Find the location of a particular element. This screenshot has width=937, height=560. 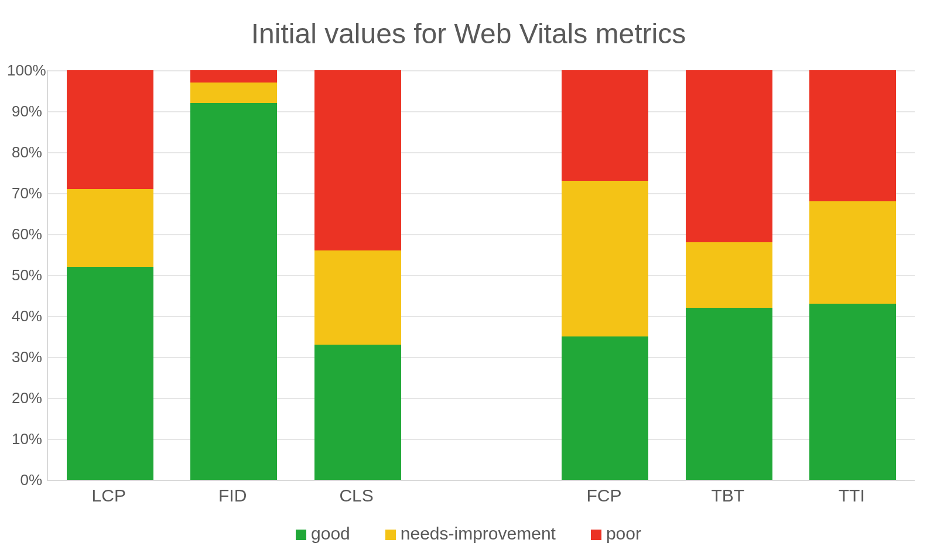

bar-lcp is located at coordinates (110, 275).